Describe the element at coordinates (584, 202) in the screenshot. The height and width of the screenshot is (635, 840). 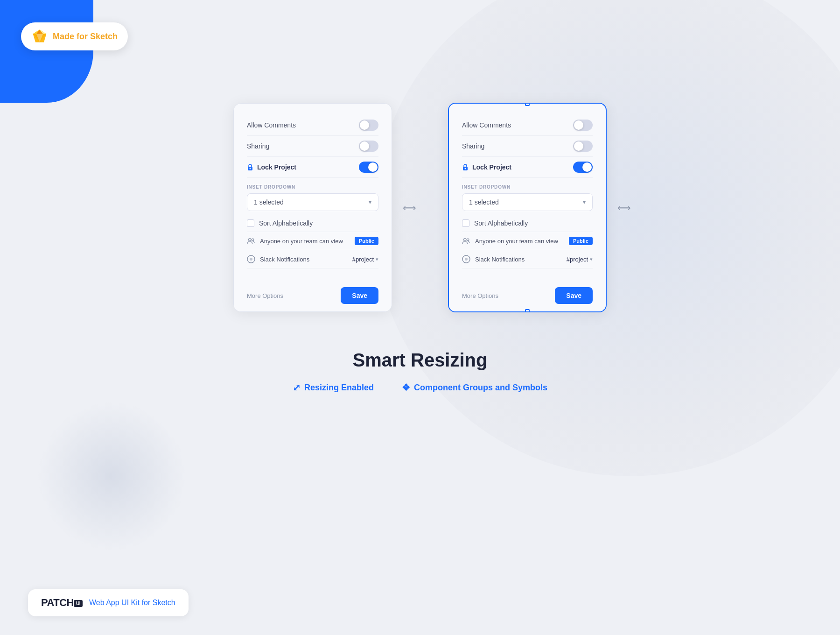
I see `card2-dropdown-chevron-icon: ▾` at that location.